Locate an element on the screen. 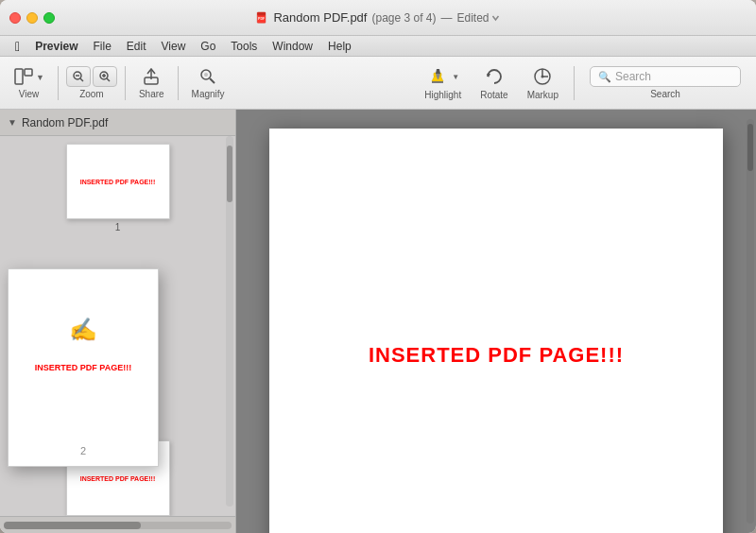  traffic-lights is located at coordinates (32, 18).